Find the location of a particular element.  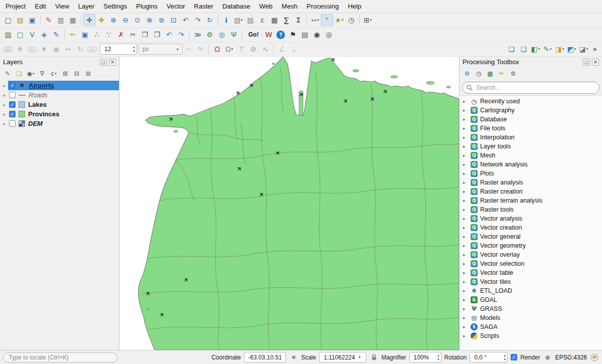

help-contents-icon: ? is located at coordinates (281, 35).